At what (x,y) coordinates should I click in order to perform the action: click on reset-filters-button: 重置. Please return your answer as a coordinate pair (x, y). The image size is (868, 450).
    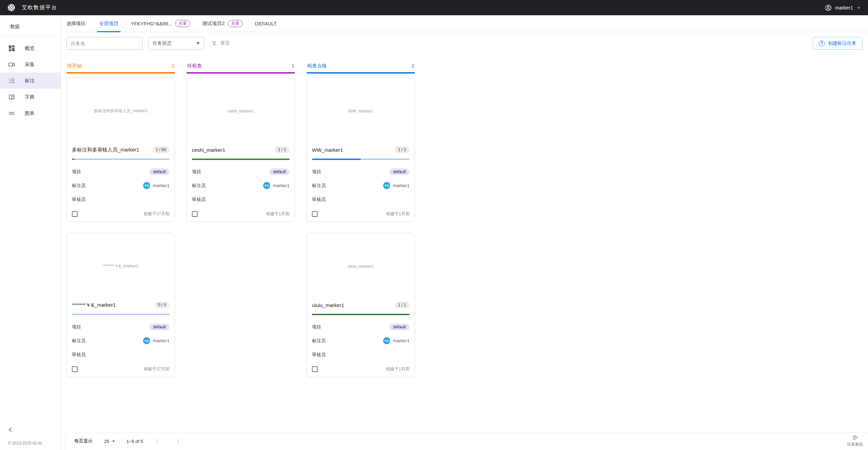
    Looking at the image, I should click on (220, 43).